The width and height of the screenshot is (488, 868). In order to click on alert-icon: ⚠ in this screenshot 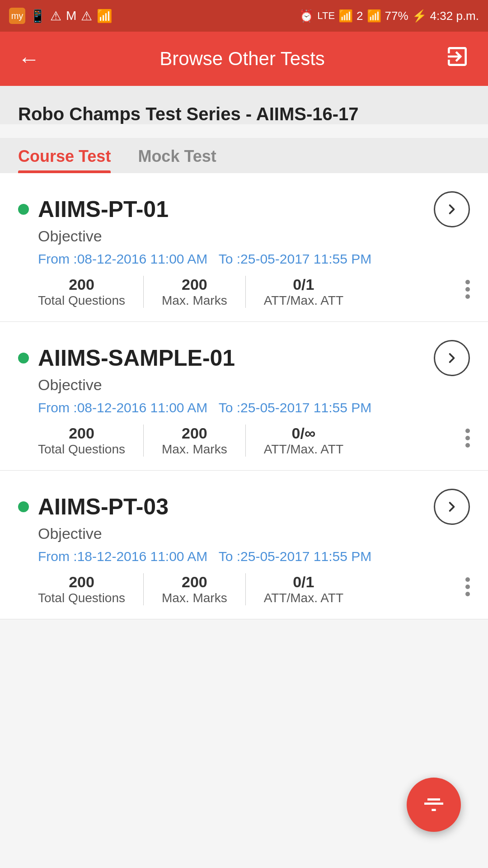, I will do `click(56, 16)`.